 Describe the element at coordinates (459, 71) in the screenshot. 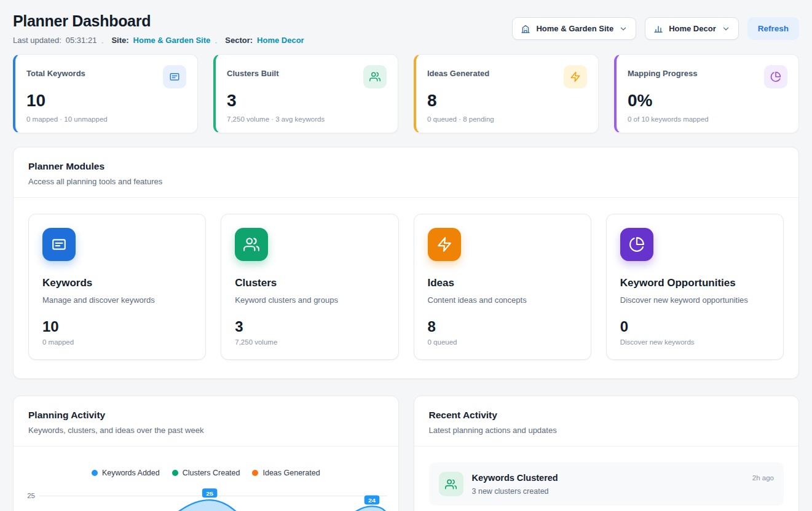

I see `stat-label: Ideas Generated` at that location.